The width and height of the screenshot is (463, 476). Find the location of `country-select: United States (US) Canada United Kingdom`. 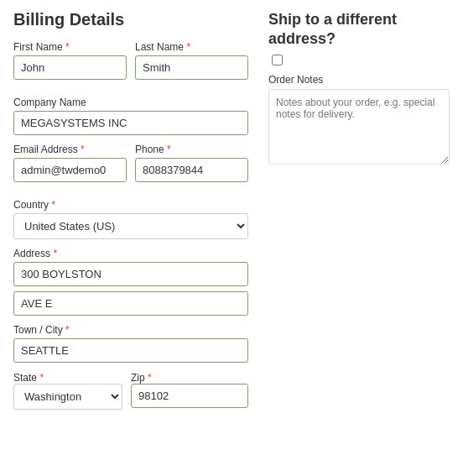

country-select: United States (US) Canada United Kingdom is located at coordinates (131, 227).